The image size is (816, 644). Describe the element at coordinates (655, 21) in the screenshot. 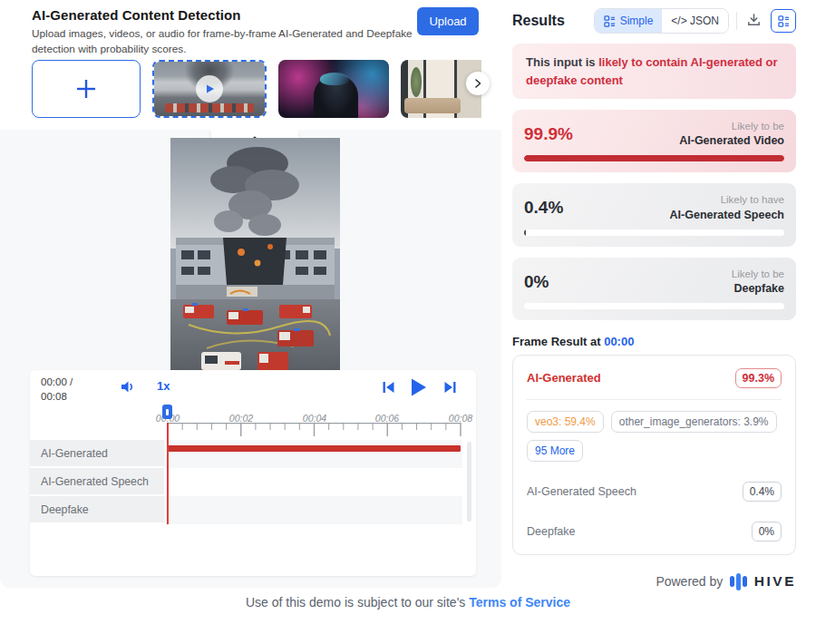

I see `results-header: Results Simple` at that location.